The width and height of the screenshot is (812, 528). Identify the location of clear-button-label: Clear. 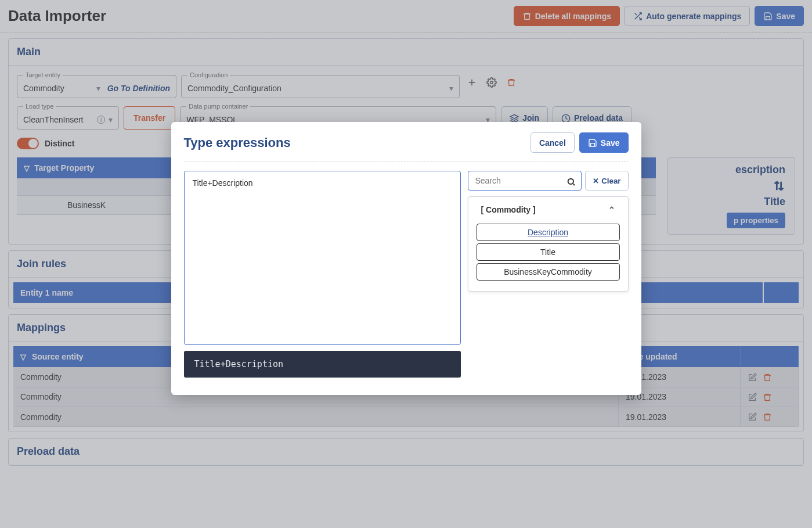
(611, 181).